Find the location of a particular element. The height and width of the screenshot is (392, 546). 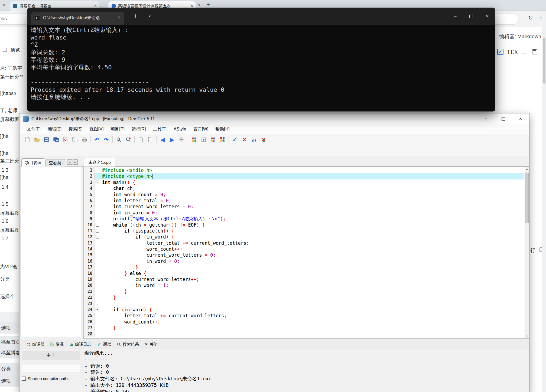

menu-project: 项目[P] is located at coordinates (118, 129).